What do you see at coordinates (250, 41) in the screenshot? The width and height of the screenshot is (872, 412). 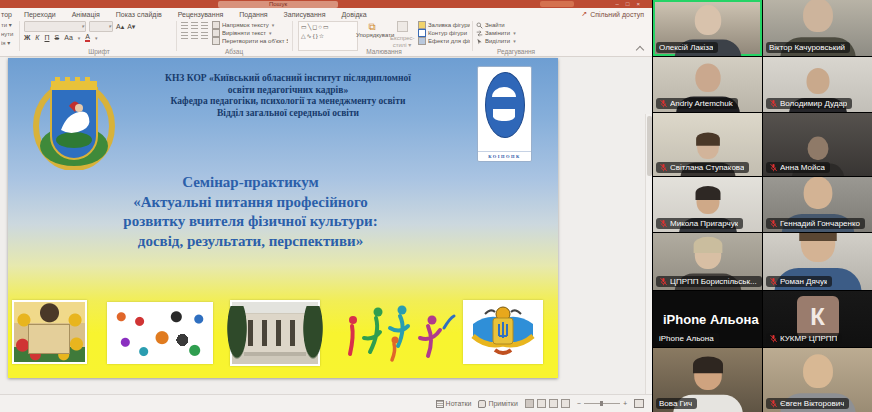 I see `convert-smartart-button: Перетворити на об'єкт SmartArt▾` at bounding box center [250, 41].